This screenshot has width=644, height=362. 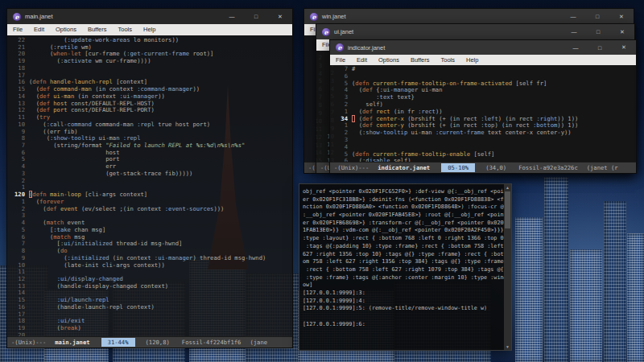 What do you see at coordinates (507, 210) in the screenshot?
I see `scrollbar-thumb` at bounding box center [507, 210].